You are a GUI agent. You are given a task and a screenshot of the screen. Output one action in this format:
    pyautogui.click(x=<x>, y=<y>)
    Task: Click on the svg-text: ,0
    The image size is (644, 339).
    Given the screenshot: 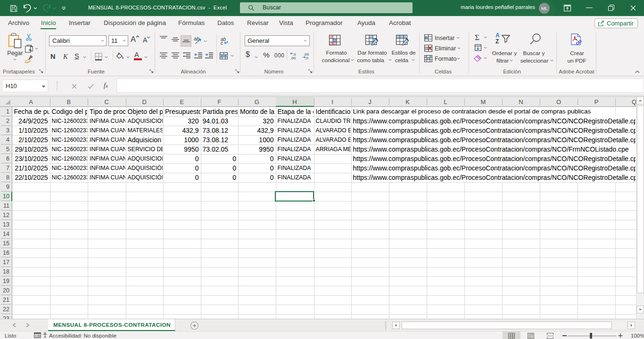 What is the action you would take?
    pyautogui.click(x=306, y=58)
    